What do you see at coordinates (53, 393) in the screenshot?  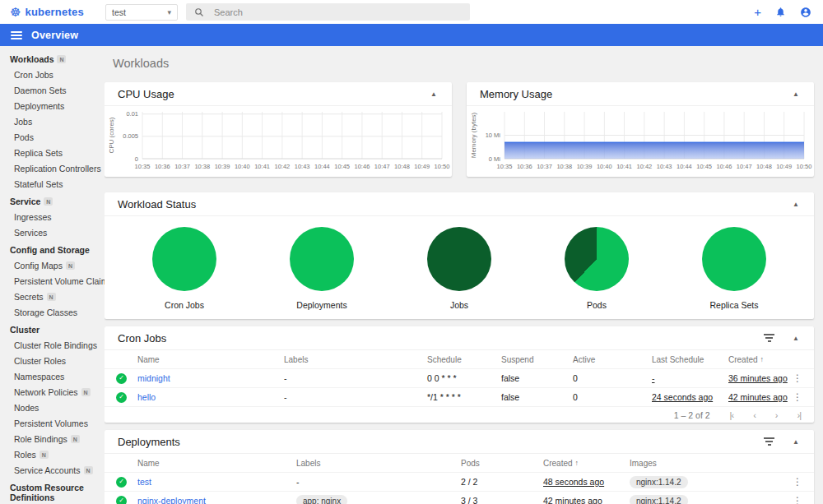 I see `sidebar-item-network-policies: Network PoliciesN` at bounding box center [53, 393].